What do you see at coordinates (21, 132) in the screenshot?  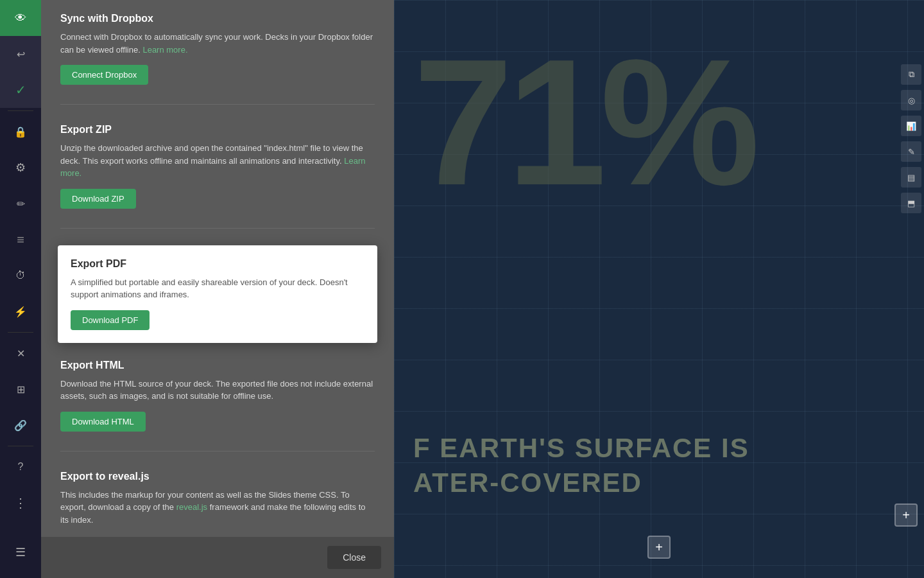 I see `sidebar-lock-btn: 🔒` at bounding box center [21, 132].